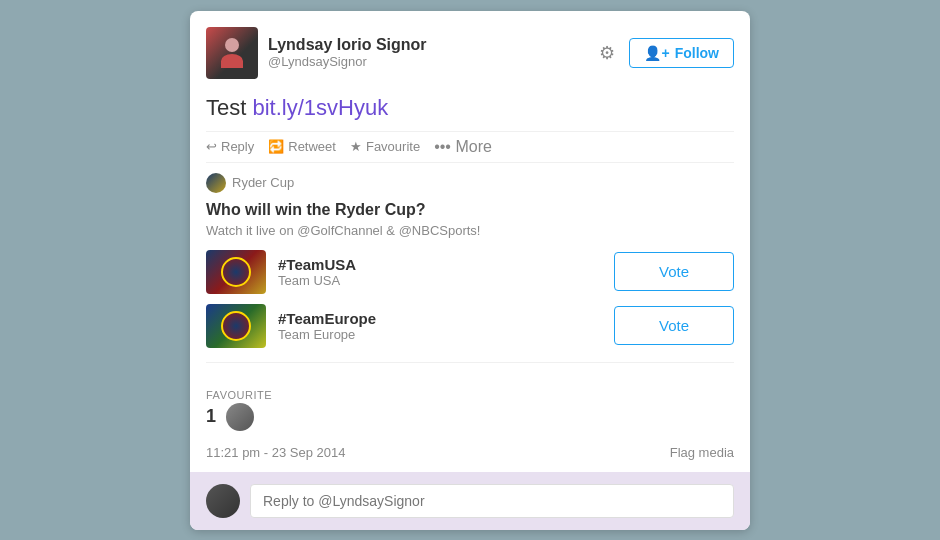 The height and width of the screenshot is (540, 940). Describe the element at coordinates (236, 326) in the screenshot. I see `option-img-europe` at that location.